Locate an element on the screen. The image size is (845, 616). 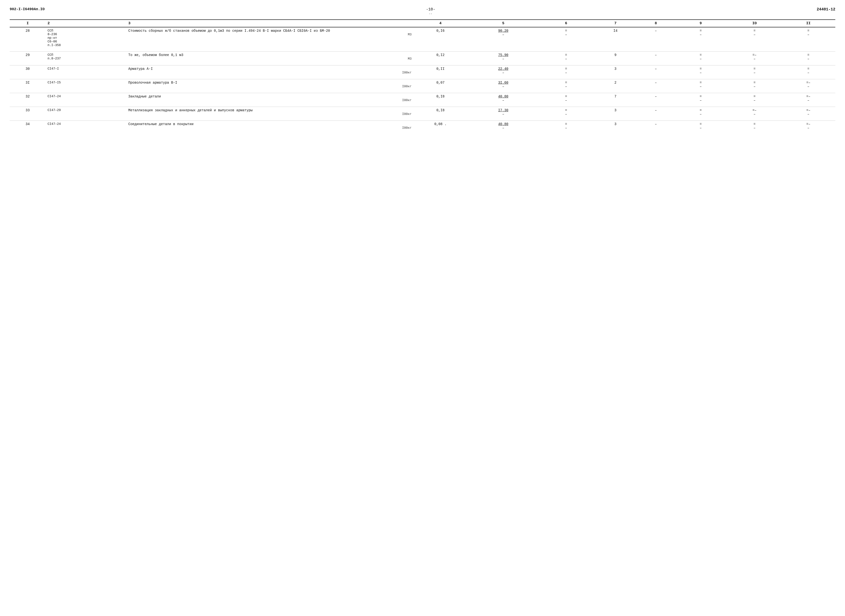
cell-col4: 0,I2 is located at coordinates (440, 57).